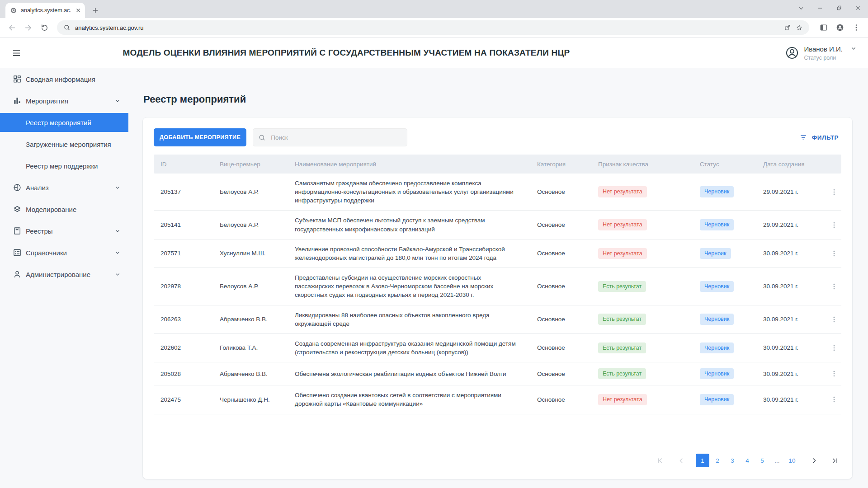 The width and height of the screenshot is (868, 488). I want to click on favicon-icon, so click(14, 10).